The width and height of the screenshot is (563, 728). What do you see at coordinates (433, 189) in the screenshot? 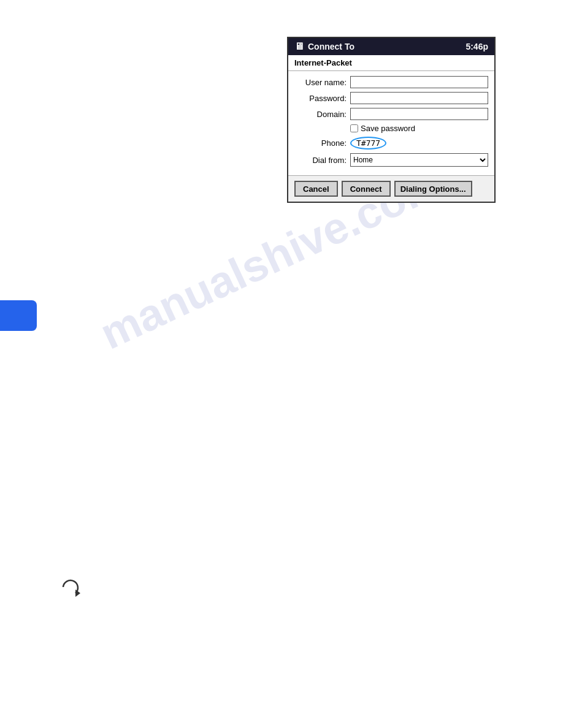
I see `dialing-options-button: Dialing Options...` at bounding box center [433, 189].